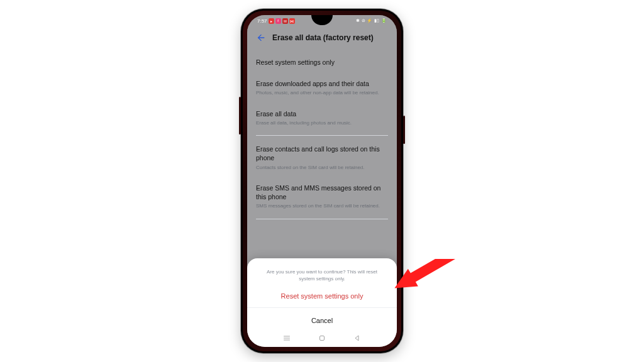  Describe the element at coordinates (322, 158) in the screenshot. I see `option-erase-contacts: Erase contacts and call logs stored on t…` at that location.